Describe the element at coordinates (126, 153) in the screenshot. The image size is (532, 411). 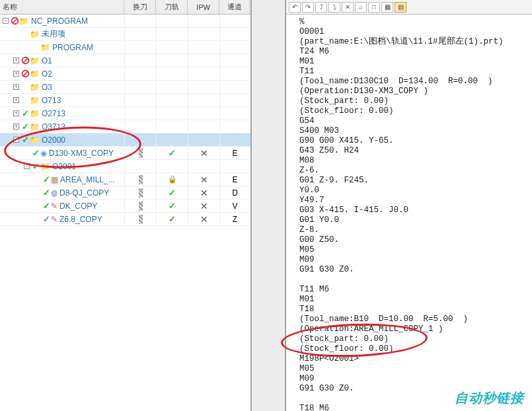
I see `tree-row: ✓◉D130-XM3_COPY✓✕E` at that location.